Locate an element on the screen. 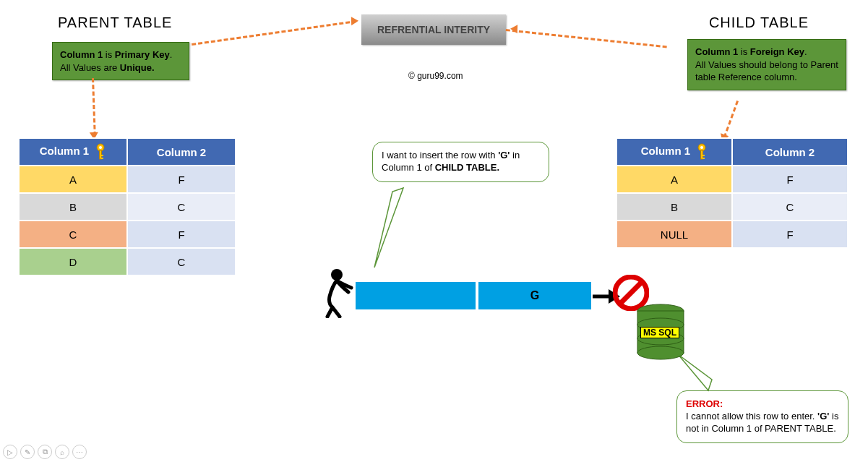 Image resolution: width=868 pixels, height=462 pixels. child-table-title: CHILD TABLE is located at coordinates (759, 23).